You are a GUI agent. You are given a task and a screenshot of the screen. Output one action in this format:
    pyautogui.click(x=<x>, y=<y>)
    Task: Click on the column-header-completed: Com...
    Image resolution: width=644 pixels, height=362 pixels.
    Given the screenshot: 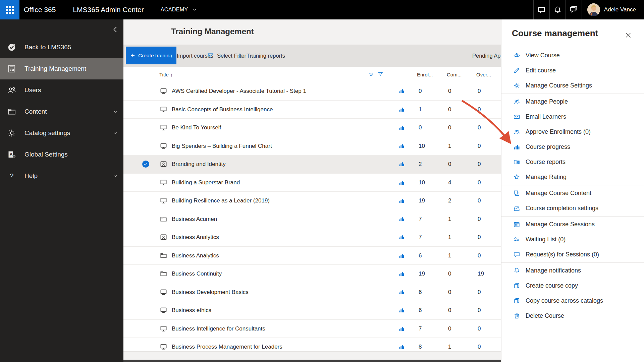 What is the action you would take?
    pyautogui.click(x=454, y=74)
    